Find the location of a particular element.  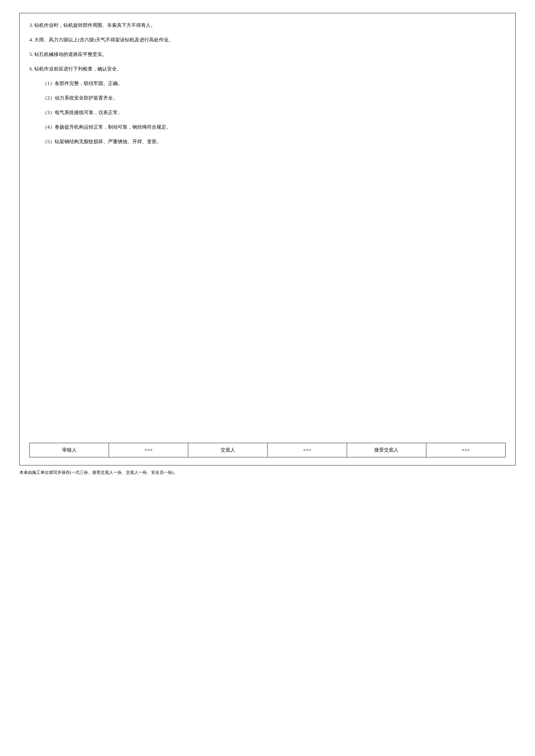

footer-label-3: 接受交底人 is located at coordinates (386, 450).